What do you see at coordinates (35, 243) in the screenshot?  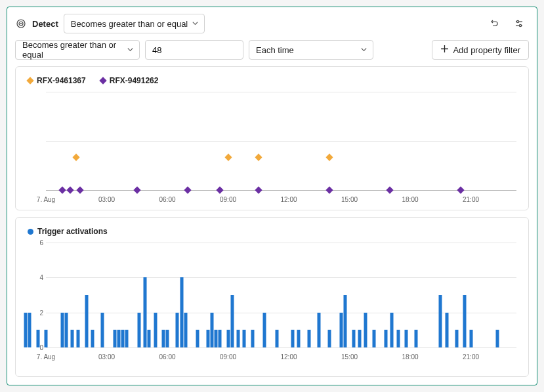 I see `y-tick-label: 6` at bounding box center [35, 243].